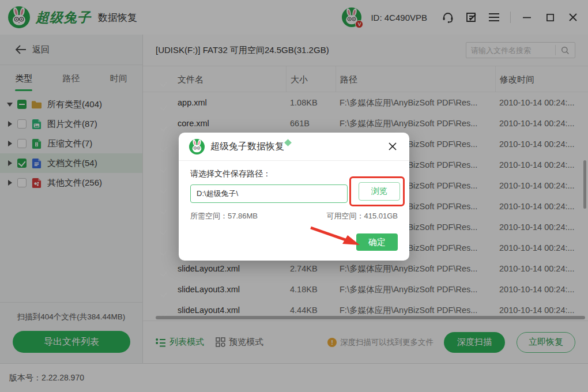 The width and height of the screenshot is (588, 392). I want to click on save-path-dialog: 超级兔子数据恢复 请选择文件保存路径： 浏览 所需空间：57.86MB 可用空间…, so click(294, 197).